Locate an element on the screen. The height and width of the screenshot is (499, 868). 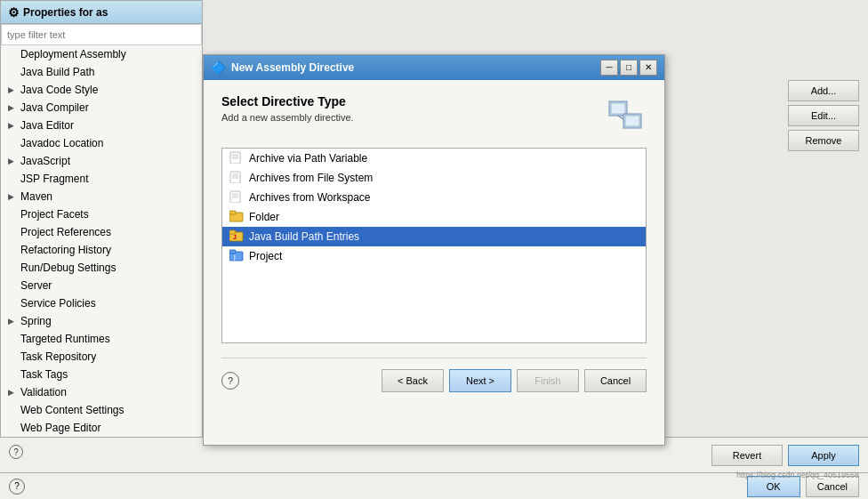
dialog-title-icon: 🔷 is located at coordinates (219, 68).